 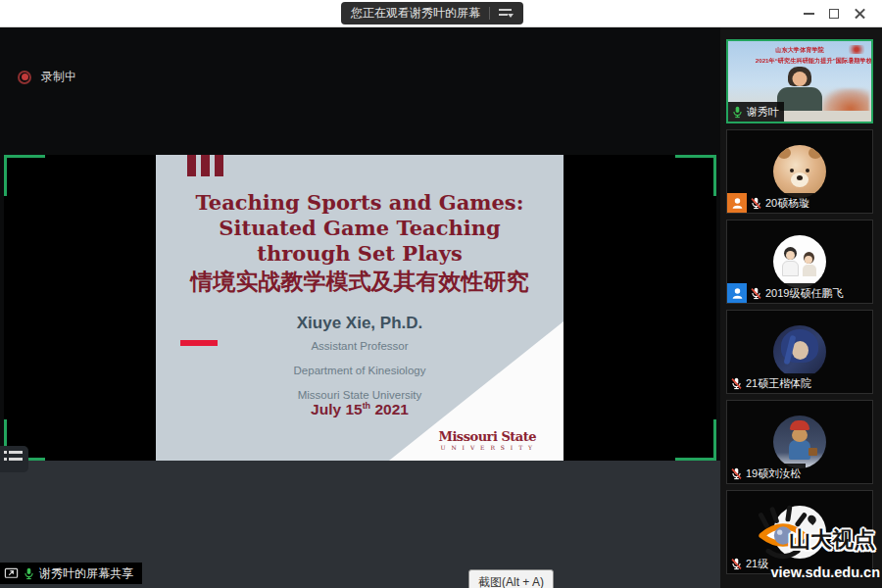 I want to click on anime-avatar, so click(x=800, y=352).